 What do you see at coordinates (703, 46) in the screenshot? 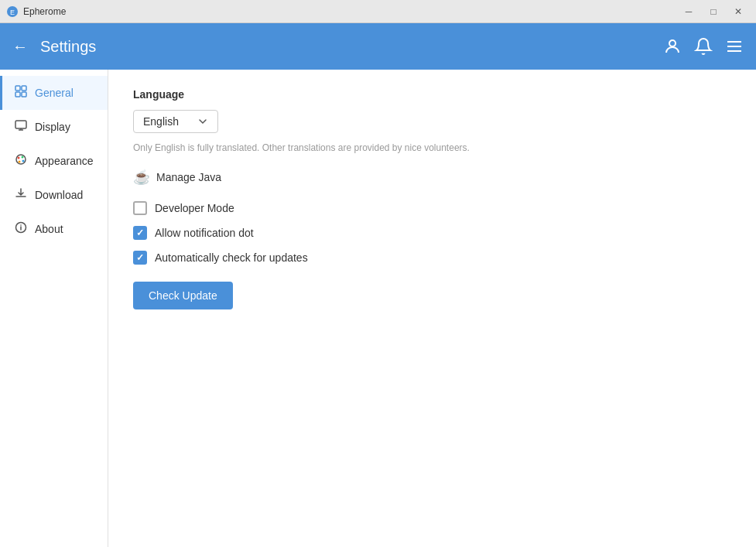
I see `notification-button` at bounding box center [703, 46].